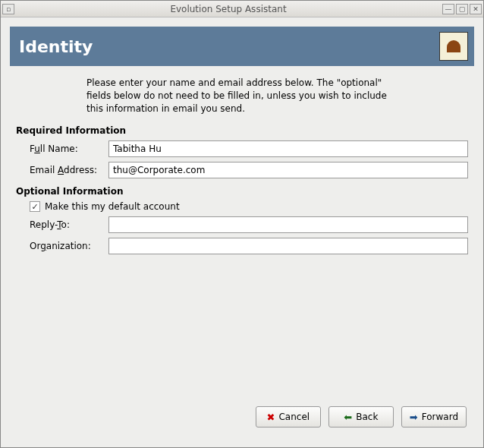  I want to click on back-button: ⬅ Back, so click(361, 417).